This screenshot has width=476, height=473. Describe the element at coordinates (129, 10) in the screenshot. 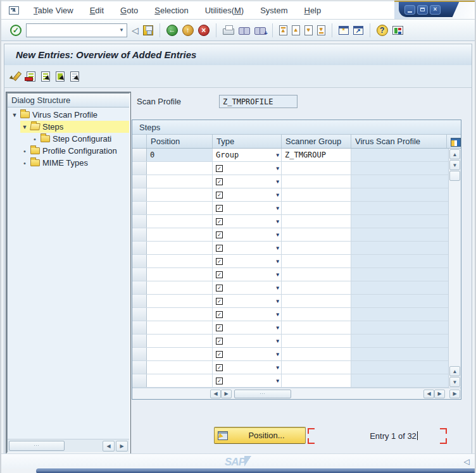

I see `menu-goto: Goto` at that location.